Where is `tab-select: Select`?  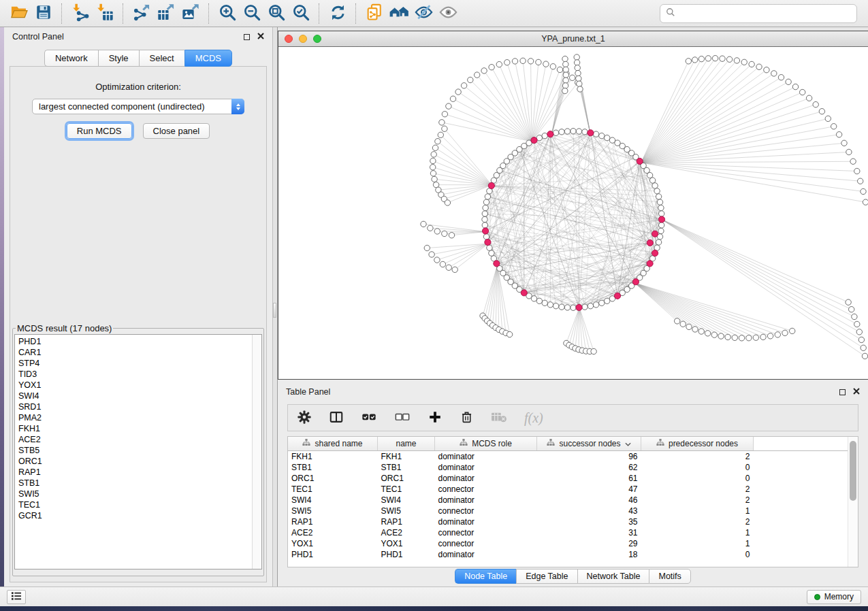 tab-select: Select is located at coordinates (162, 59).